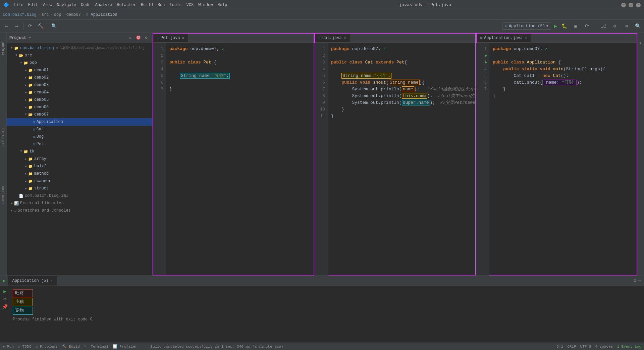  I want to click on structure-side-label: Structure, so click(3, 137).